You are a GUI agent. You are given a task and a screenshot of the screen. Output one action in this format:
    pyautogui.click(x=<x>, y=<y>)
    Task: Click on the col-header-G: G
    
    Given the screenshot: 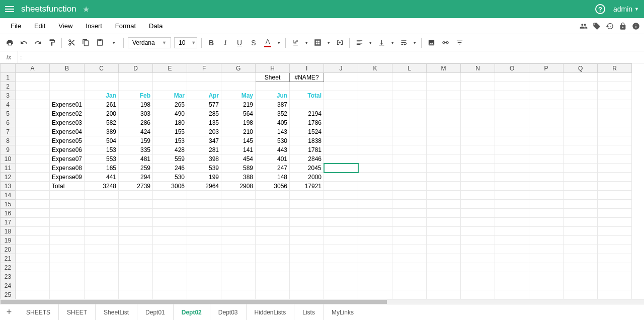 What is the action you would take?
    pyautogui.click(x=238, y=68)
    